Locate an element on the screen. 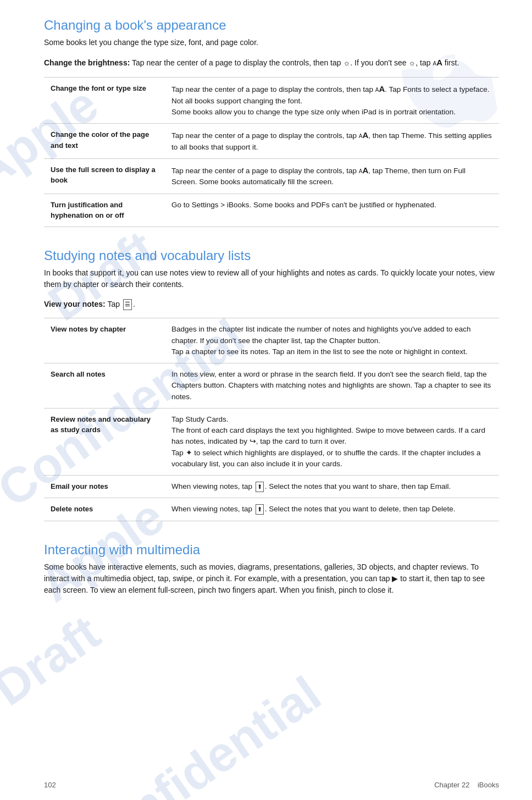 The width and height of the screenshot is (532, 800). section1-intro: Some books let you change the type size,… is located at coordinates (271, 43).